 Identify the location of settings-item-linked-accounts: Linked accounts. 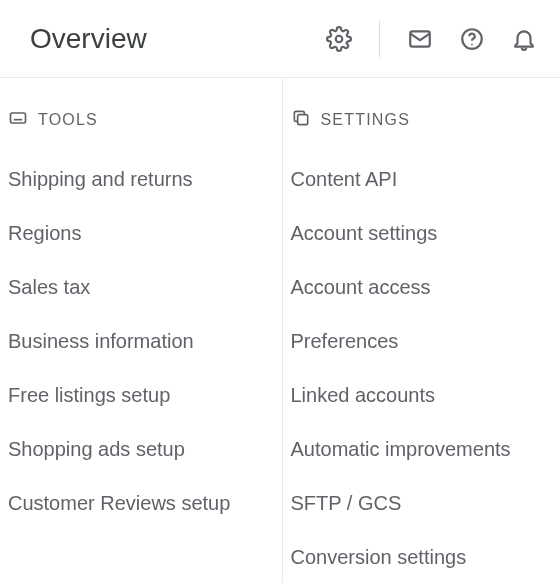
(424, 395).